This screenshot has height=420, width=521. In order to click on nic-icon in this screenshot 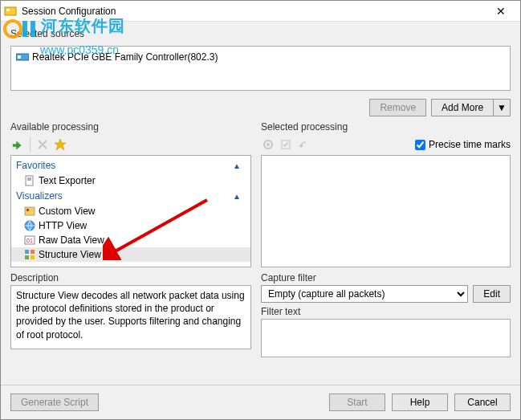, I will do `click(22, 57)`.